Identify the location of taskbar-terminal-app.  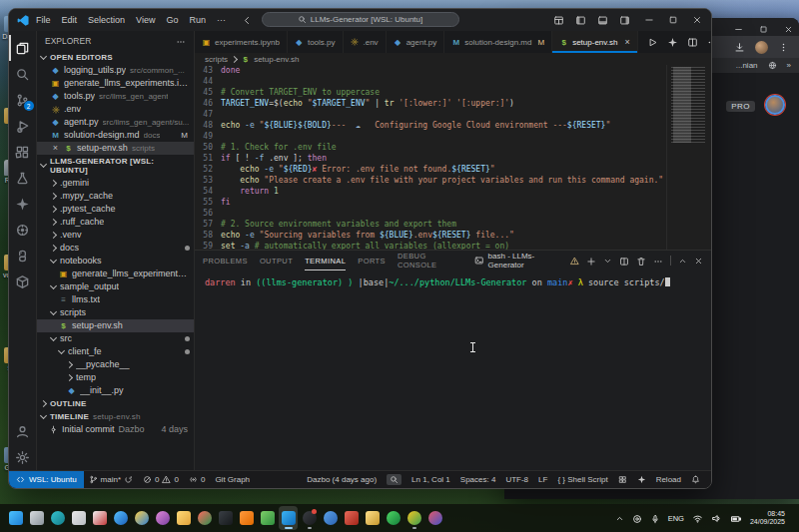
(226, 518).